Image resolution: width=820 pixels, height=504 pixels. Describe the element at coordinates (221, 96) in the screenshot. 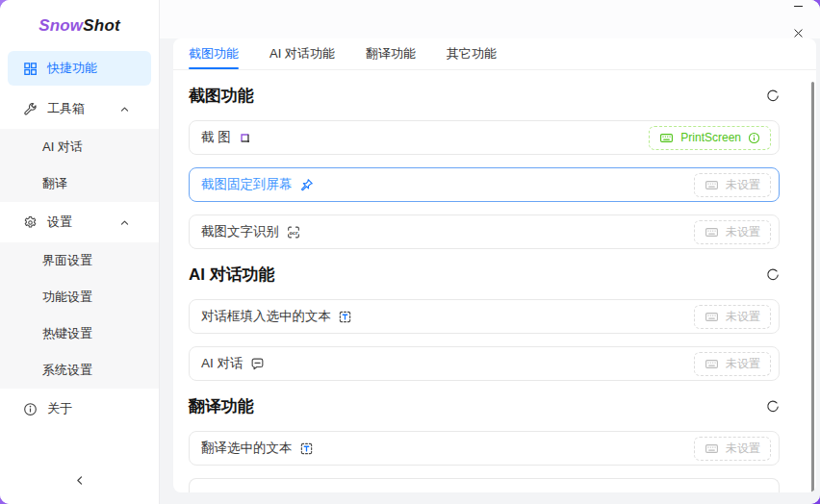

I see `section-title: 截图功能` at that location.